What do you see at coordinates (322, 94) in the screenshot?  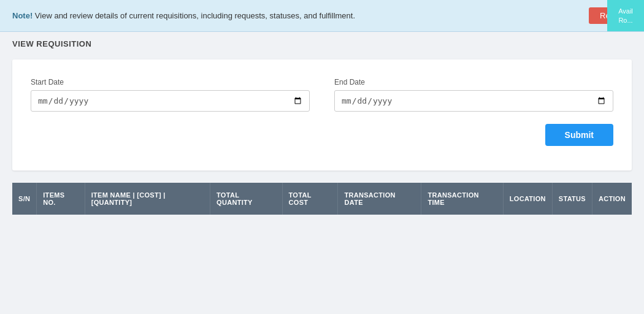 I see `form-row: Start Date End Date` at bounding box center [322, 94].